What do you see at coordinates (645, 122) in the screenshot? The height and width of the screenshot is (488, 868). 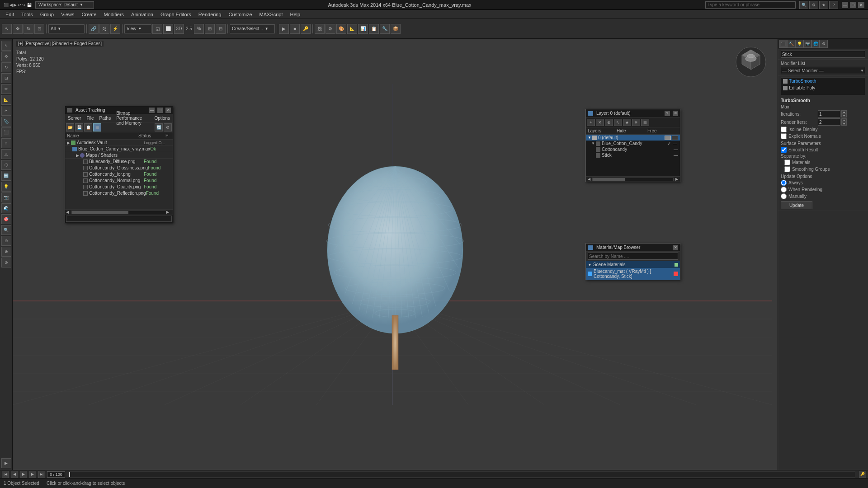 I see `layer-btn-expand: ⊞` at bounding box center [645, 122].